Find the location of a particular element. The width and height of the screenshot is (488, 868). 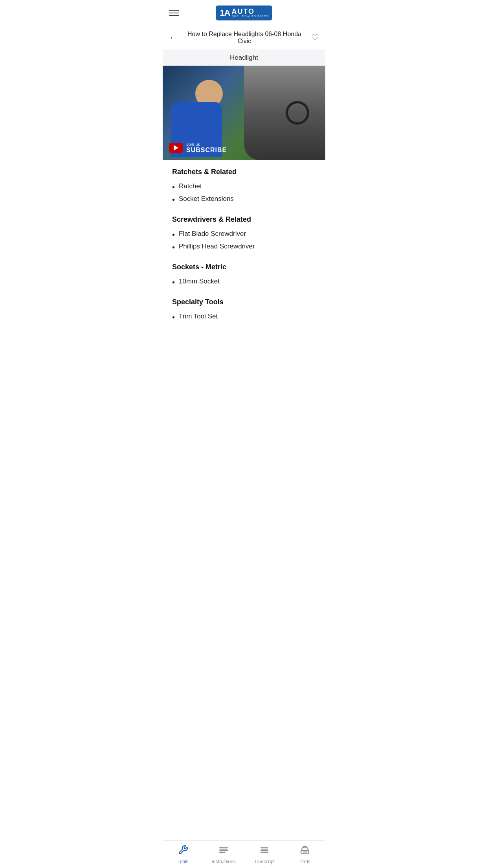

screwdrivers-list: Flat Blade Screwdriver Phillips Head Scr… is located at coordinates (244, 241).